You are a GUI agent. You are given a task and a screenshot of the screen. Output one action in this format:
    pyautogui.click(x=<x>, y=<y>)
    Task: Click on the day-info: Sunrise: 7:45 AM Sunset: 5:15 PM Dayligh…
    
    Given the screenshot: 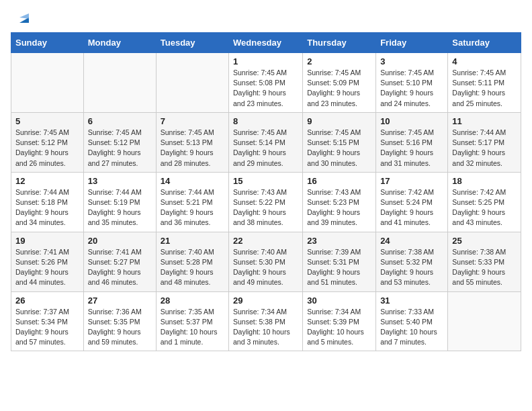 What is the action you would take?
    pyautogui.click(x=339, y=148)
    